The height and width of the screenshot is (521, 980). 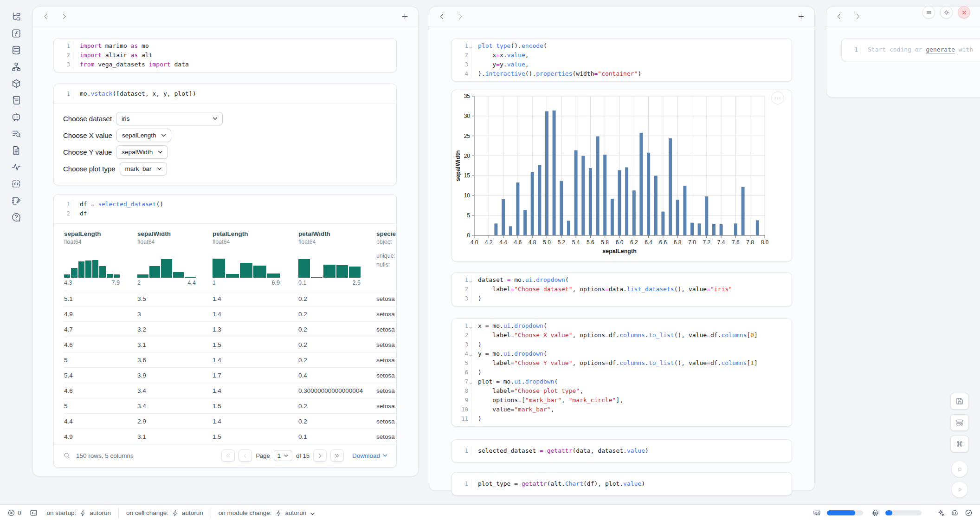 I want to click on cell-plot-type: 1plot_type = getattr(alt.Chart(df), plot…, so click(x=622, y=484).